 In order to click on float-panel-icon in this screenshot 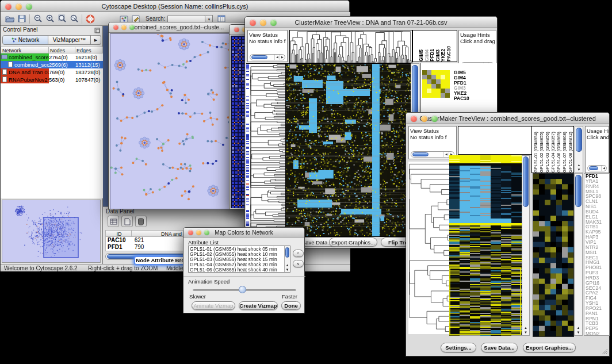, I will do `click(97, 30)`.